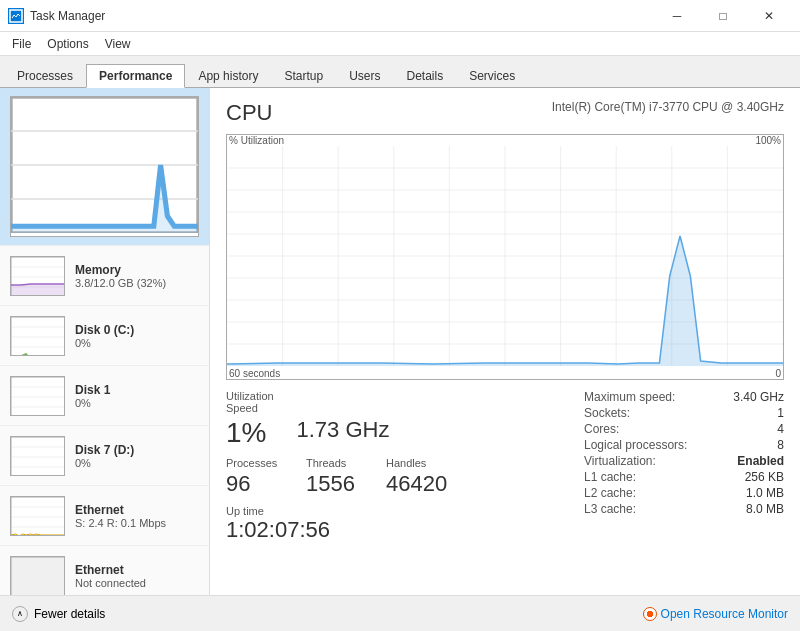  I want to click on disk1-thumbnail, so click(38, 396).